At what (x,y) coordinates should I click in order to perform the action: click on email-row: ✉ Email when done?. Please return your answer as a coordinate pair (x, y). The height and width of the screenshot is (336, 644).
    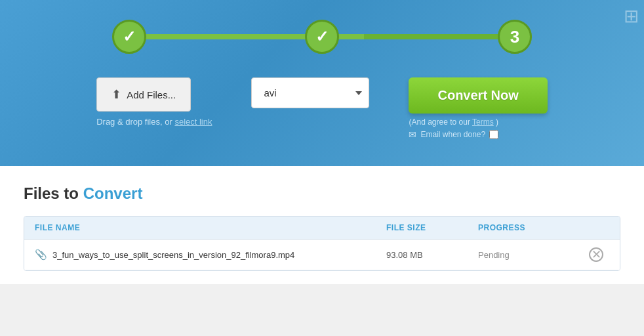
    Looking at the image, I should click on (454, 135).